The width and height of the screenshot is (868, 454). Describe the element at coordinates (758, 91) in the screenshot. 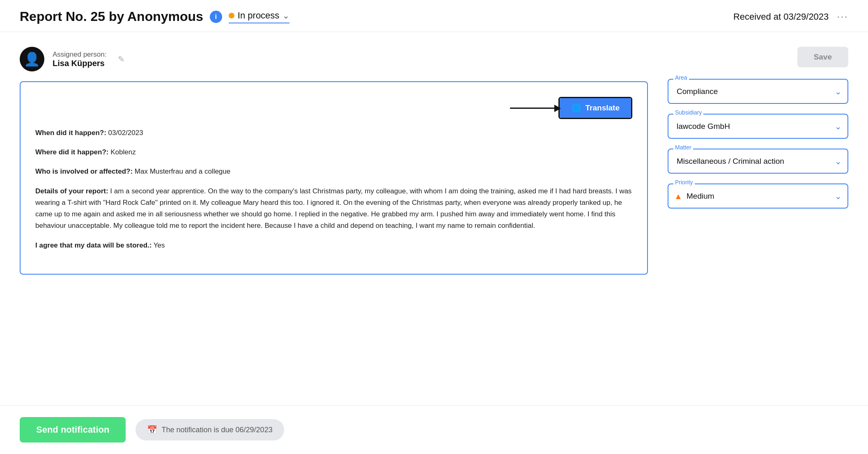

I see `area-select-wrapper: Compliance ⌄` at that location.